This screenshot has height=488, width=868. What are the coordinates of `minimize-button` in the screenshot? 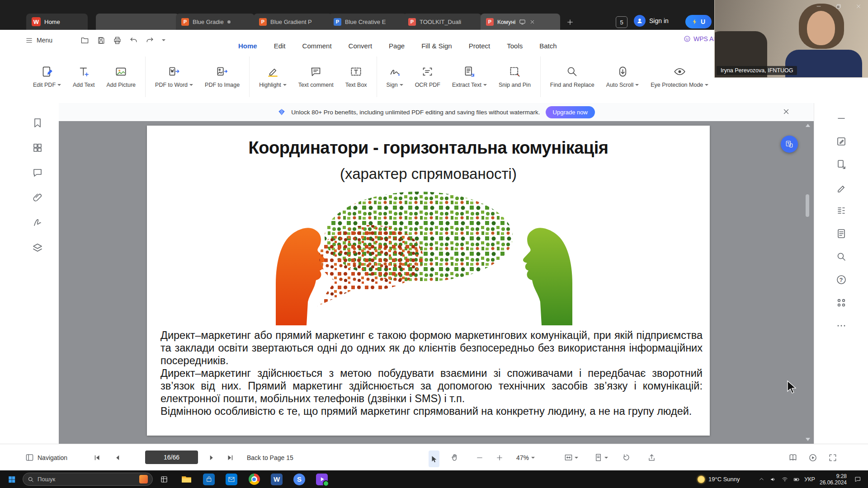 It's located at (819, 6).